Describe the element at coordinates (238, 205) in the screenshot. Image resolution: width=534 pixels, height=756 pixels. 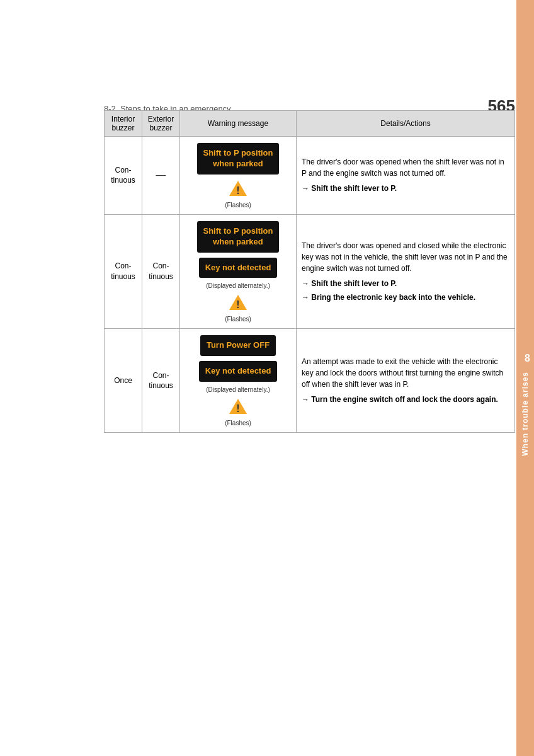
I see `flashes-note: (Flashes)` at that location.